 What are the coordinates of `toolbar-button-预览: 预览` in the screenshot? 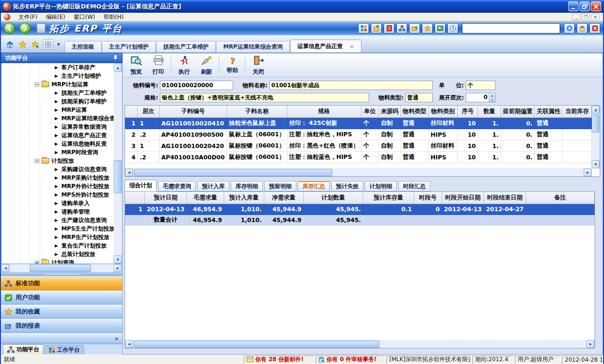 It's located at (136, 66).